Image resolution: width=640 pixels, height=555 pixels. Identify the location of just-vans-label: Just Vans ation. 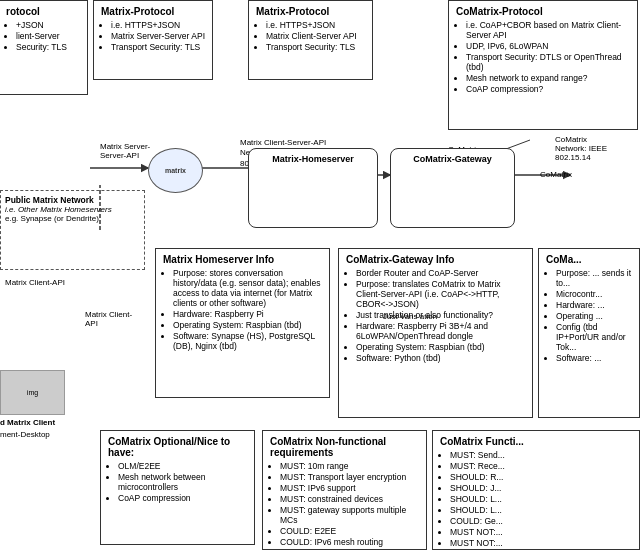
(410, 316).